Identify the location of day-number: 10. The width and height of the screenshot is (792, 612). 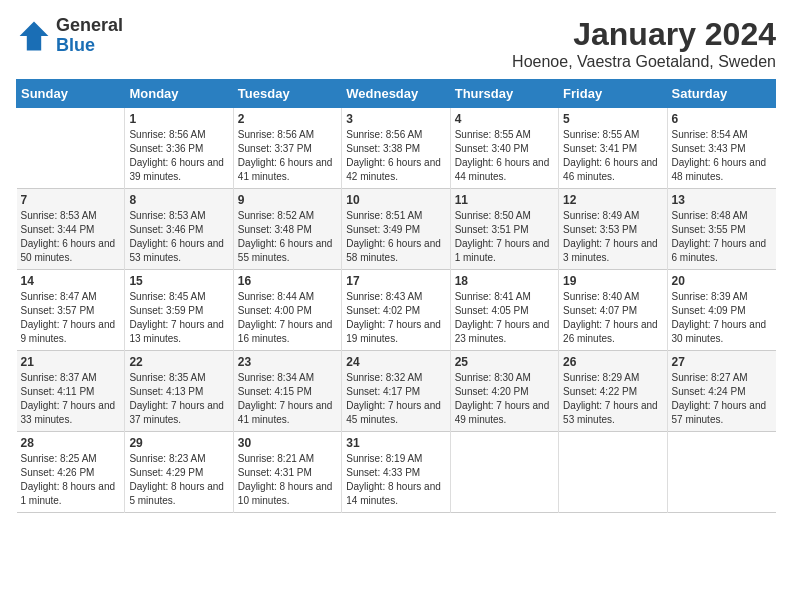
(396, 200).